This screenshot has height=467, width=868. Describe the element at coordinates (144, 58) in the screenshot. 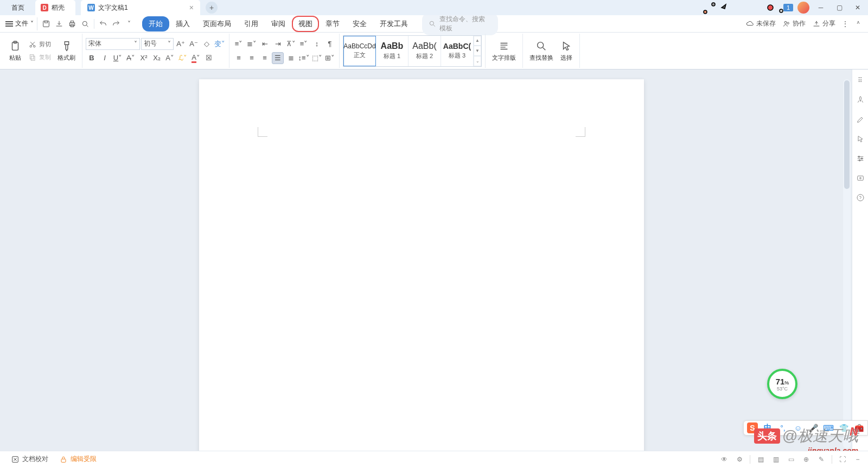

I see `superscript-icon: X²` at that location.